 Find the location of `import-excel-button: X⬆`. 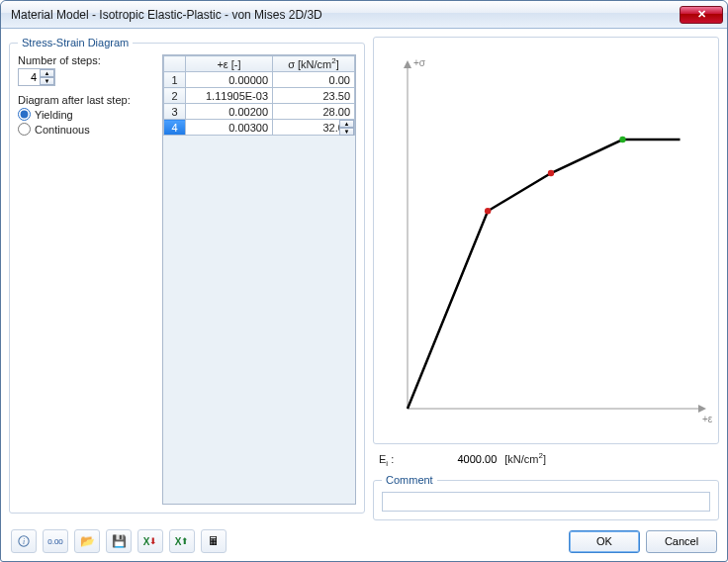

import-excel-button: X⬆ is located at coordinates (182, 541).